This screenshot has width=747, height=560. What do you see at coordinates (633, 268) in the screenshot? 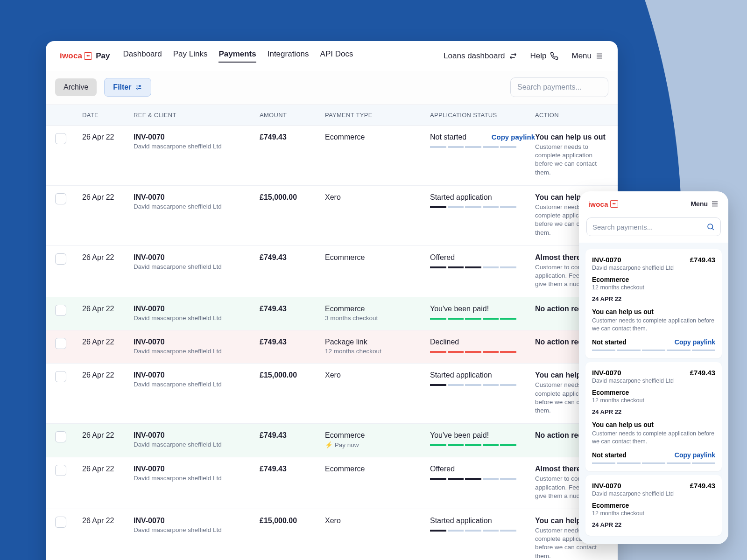
I see `m-client: David mascarpone sheffield Ltd` at bounding box center [633, 268].